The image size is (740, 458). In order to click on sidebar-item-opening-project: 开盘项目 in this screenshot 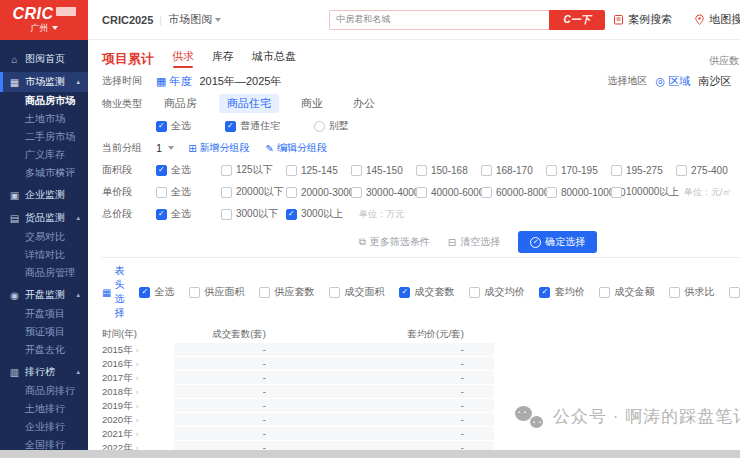, I will do `click(44, 314)`.